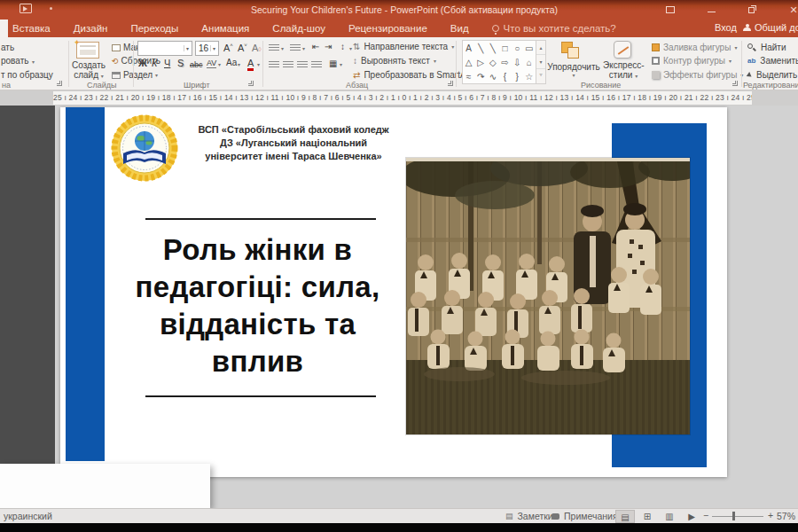 The height and width of the screenshot is (532, 798). Describe the element at coordinates (51, 9) in the screenshot. I see `undo-quick-access-icon` at that location.